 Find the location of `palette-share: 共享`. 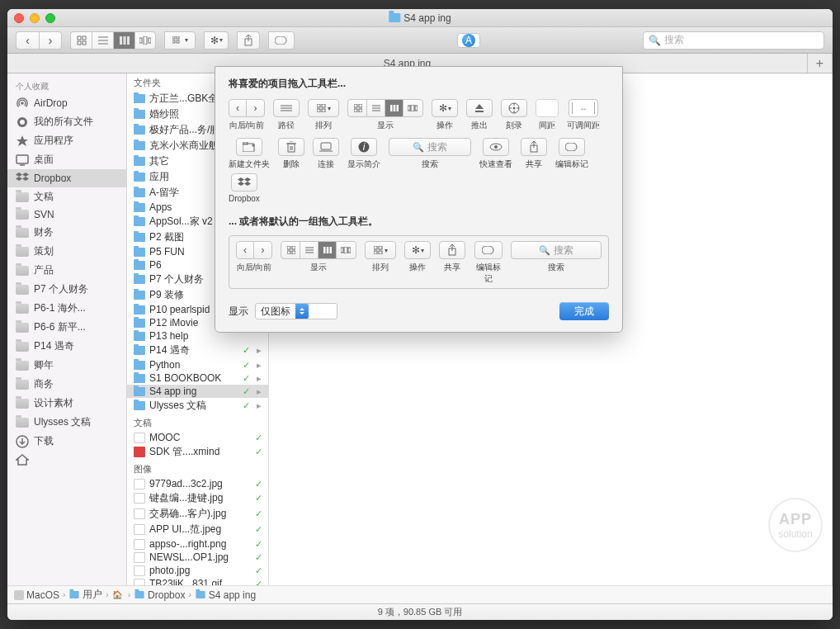

palette-share: 共享 is located at coordinates (534, 154).